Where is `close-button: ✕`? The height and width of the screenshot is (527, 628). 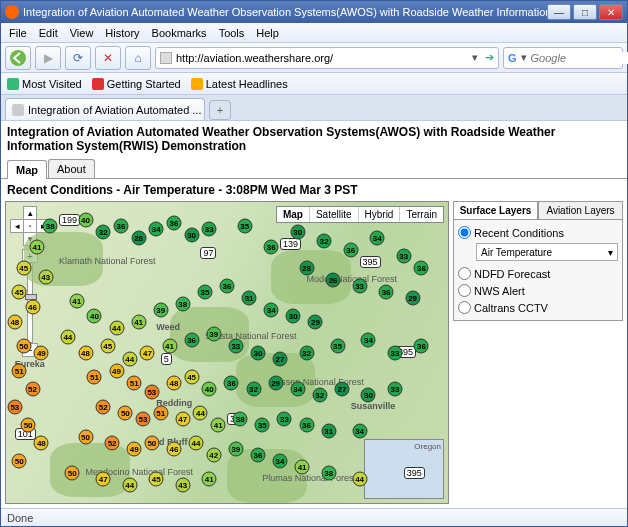 close-button: ✕ is located at coordinates (611, 12).